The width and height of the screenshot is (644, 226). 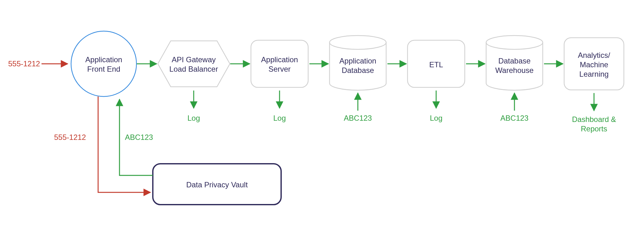 What do you see at coordinates (24, 63) in the screenshot?
I see `input-pii-label: 555-1212` at bounding box center [24, 63].